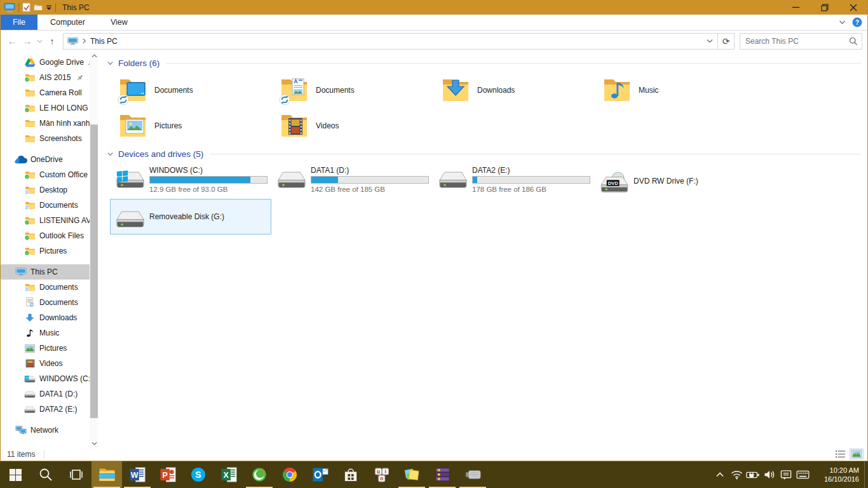  Describe the element at coordinates (191, 181) in the screenshot. I see `drive-tile: WINDOWS (C:)12.9 GB free of 93.0 GB` at that location.